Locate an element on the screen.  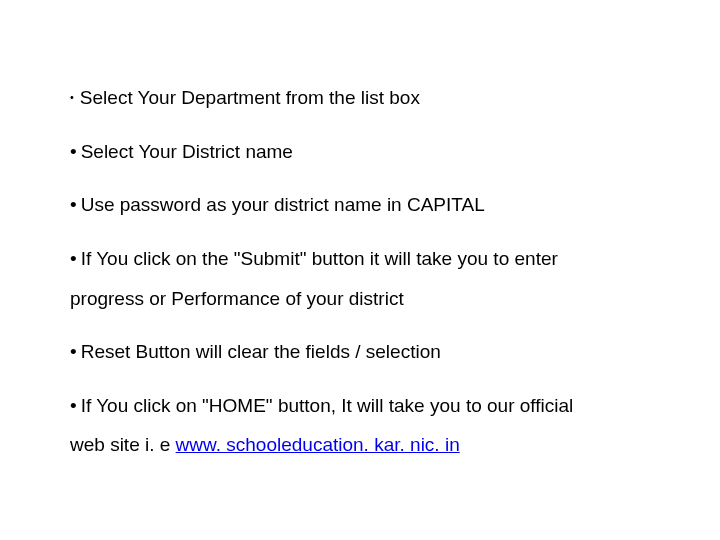
item-text: If You click on the "Submit" button it w… is located at coordinates (320, 258).